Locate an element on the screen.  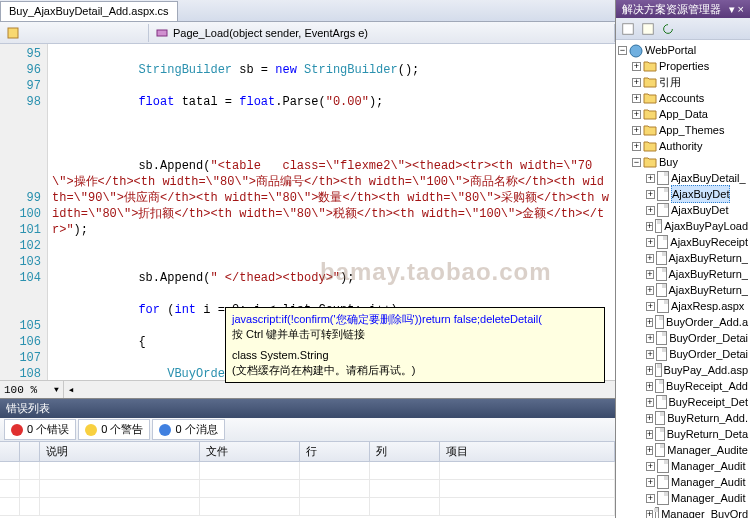
tree-node: +BuyPay_Add.asp is located at coordinates (683, 370).